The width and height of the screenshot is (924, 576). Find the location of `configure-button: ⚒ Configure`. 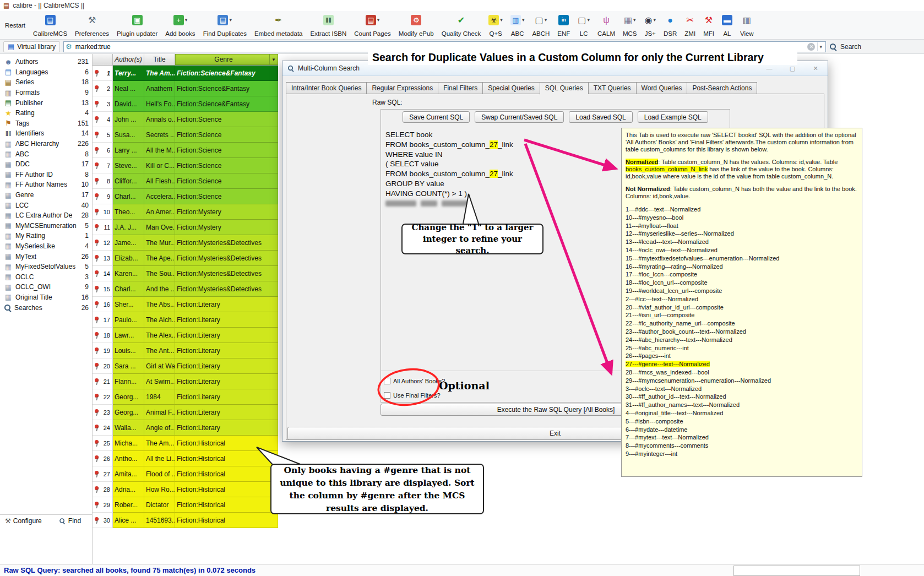

configure-button: ⚒ Configure is located at coordinates (23, 521).